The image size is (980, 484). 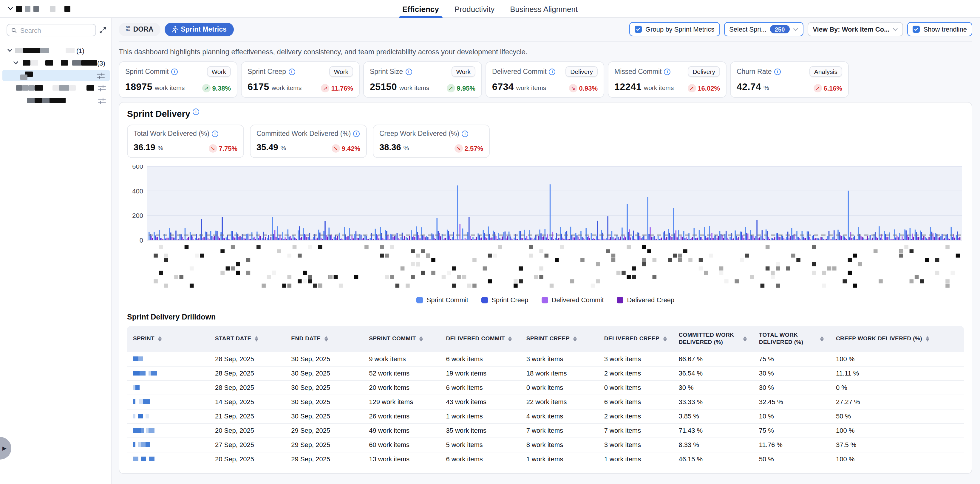 What do you see at coordinates (324, 339) in the screenshot?
I see `col-end-date: End Date` at bounding box center [324, 339].